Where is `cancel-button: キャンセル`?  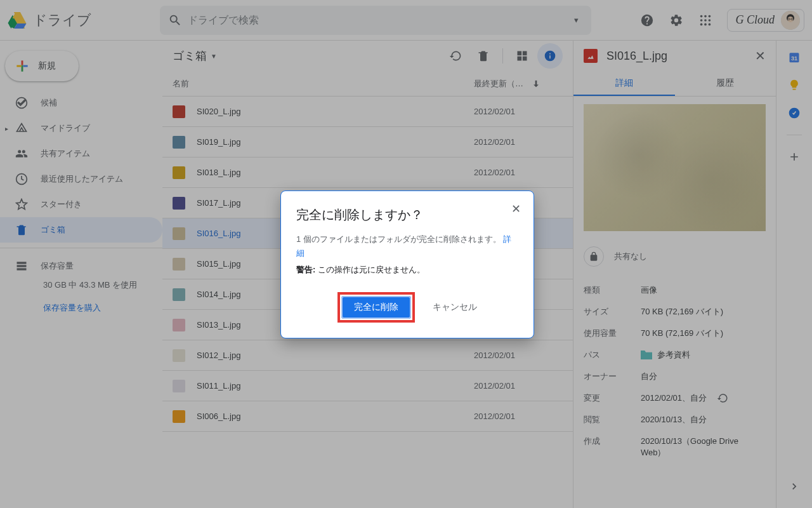
cancel-button: キャンセル is located at coordinates (455, 307).